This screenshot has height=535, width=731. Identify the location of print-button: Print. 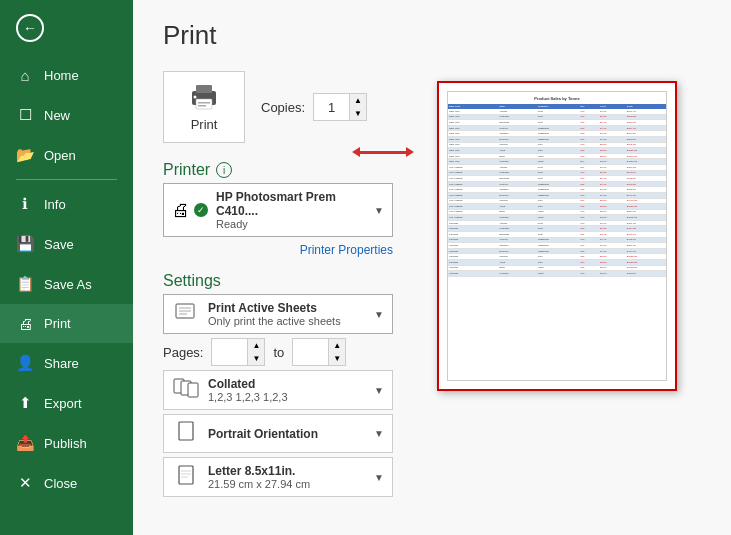
(204, 107).